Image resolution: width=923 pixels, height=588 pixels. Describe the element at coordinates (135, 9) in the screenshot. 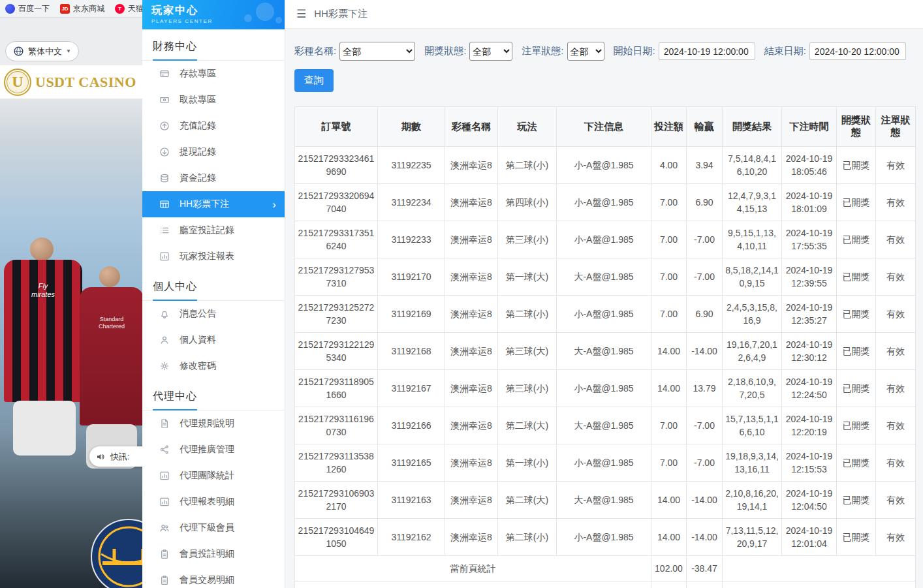

I see `bookmark-label: 天猫` at that location.